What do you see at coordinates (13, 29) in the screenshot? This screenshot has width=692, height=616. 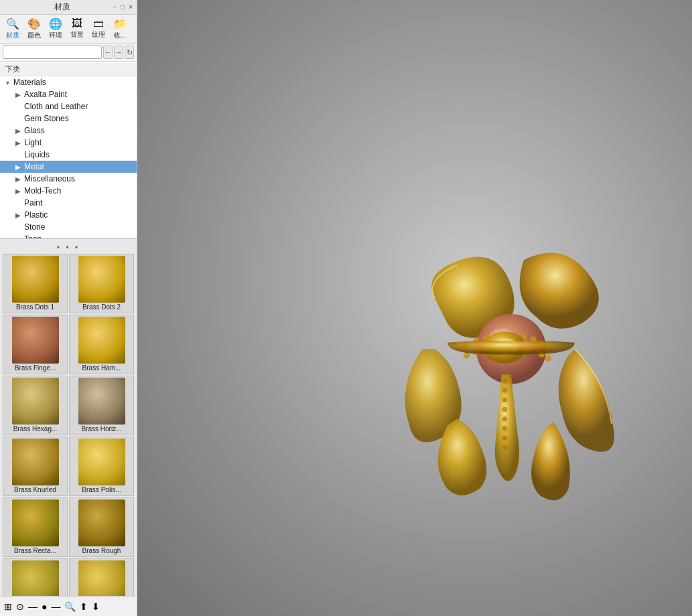 I see `tab-material: 🔍 材质` at bounding box center [13, 29].